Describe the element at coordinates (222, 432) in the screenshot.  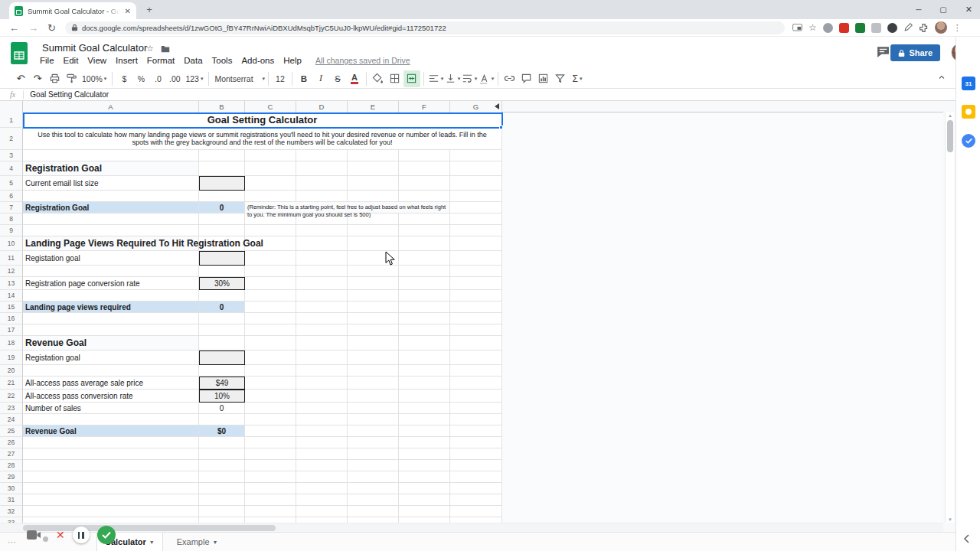
I see `cell-B25: $0` at that location.